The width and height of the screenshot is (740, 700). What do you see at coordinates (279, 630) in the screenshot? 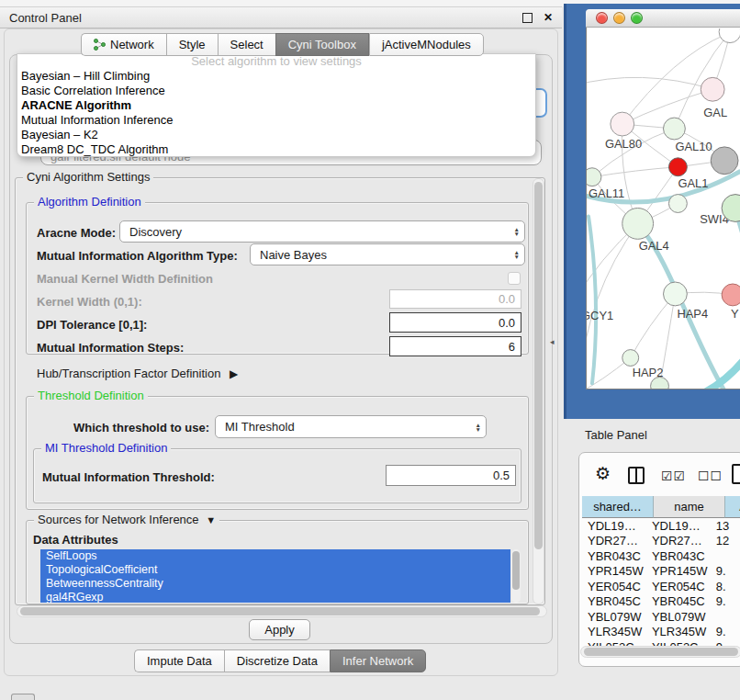
I see `apply-button: Apply` at bounding box center [279, 630].